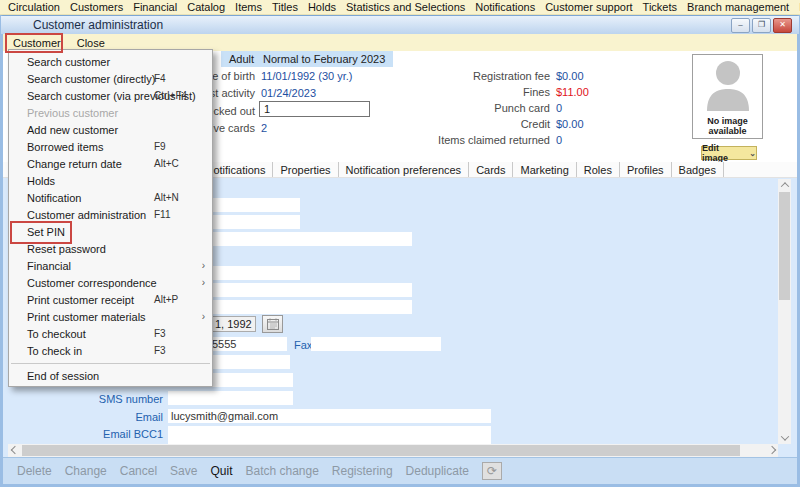 This screenshot has height=487, width=800. Describe the element at coordinates (34, 471) in the screenshot. I see `delete-button: Delete` at that location.